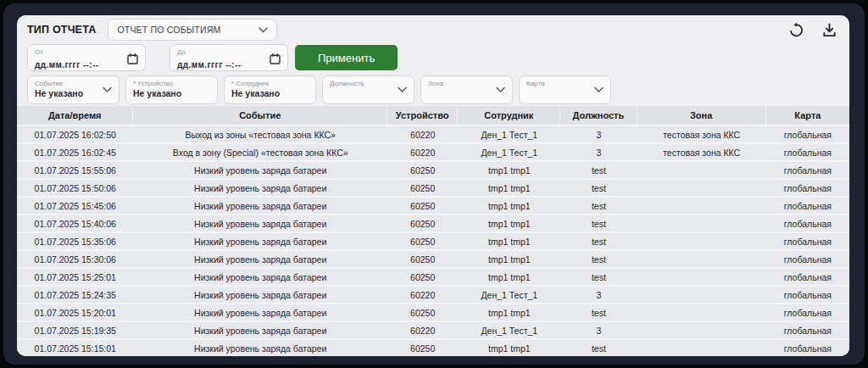 The height and width of the screenshot is (368, 868). What do you see at coordinates (260, 151) in the screenshot?
I see `cell-event: Вход в зону (Special) «тестовая зона ККС…` at bounding box center [260, 151].